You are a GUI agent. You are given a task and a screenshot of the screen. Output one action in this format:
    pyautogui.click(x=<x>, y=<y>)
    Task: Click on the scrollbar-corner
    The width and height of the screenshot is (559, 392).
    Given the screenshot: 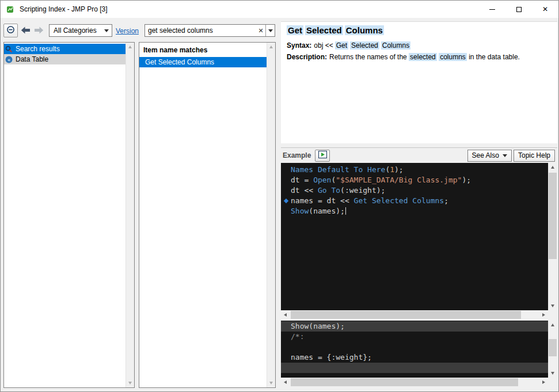 What is the action you would take?
    pyautogui.click(x=553, y=315)
    